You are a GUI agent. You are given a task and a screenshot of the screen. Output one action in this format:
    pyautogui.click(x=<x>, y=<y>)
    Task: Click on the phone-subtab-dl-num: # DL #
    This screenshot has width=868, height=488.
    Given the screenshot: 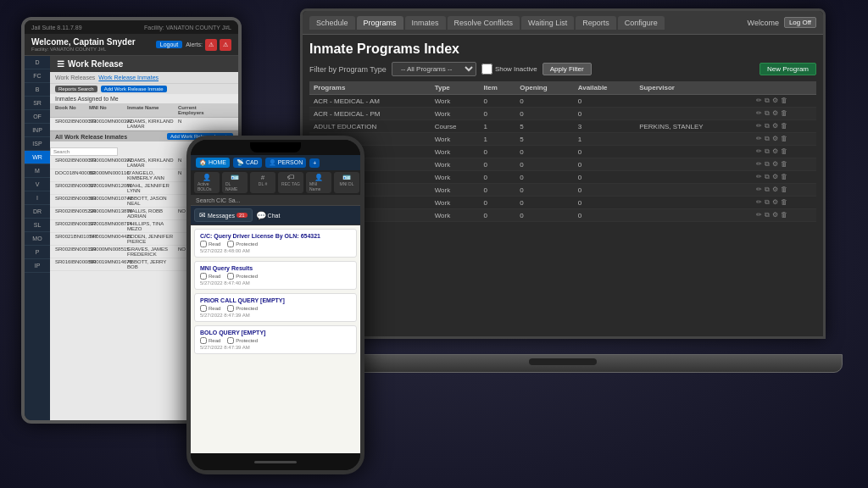 What is the action you would take?
    pyautogui.click(x=263, y=183)
    